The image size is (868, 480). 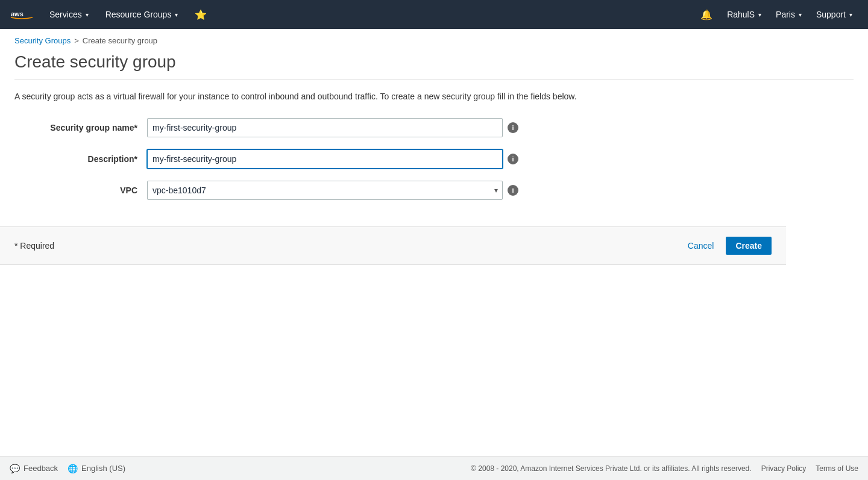 What do you see at coordinates (744, 14) in the screenshot?
I see `user-menu: RahulS ▾` at bounding box center [744, 14].